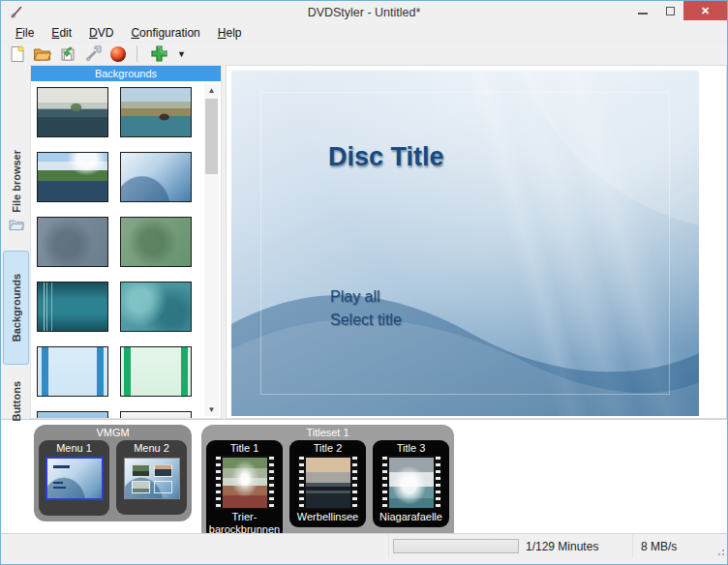 This screenshot has height=565, width=728. What do you see at coordinates (156, 242) in the screenshot?
I see `background-thumbnail-green-blur` at bounding box center [156, 242].